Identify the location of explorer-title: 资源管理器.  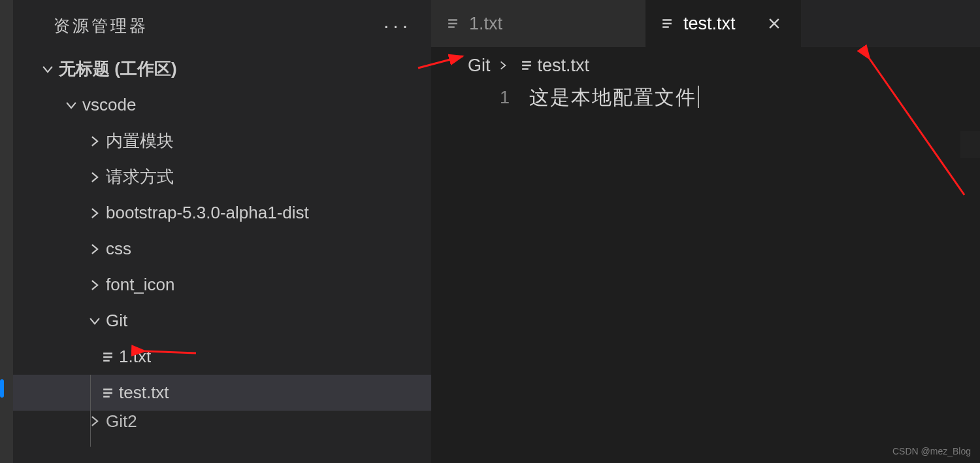
(101, 26).